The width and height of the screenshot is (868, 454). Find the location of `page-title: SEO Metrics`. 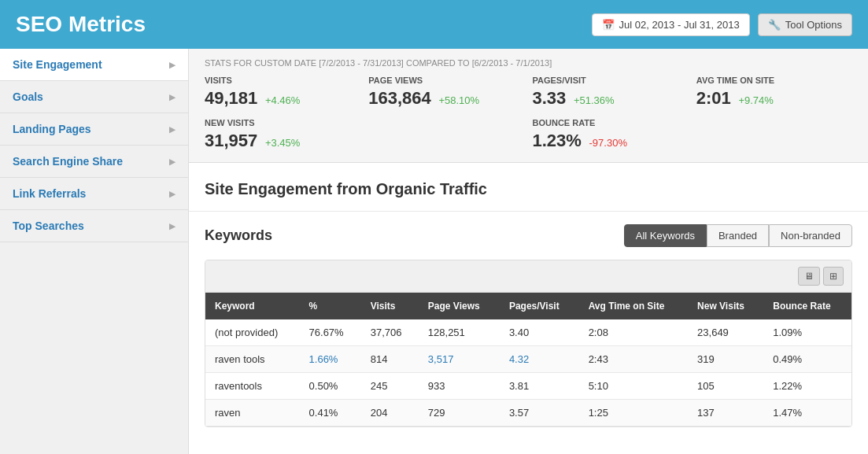

page-title: SEO Metrics is located at coordinates (80, 24).